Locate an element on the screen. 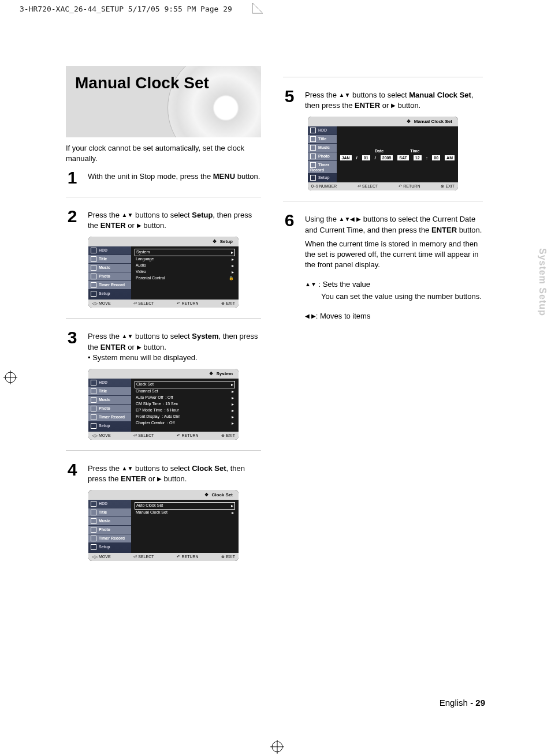 This screenshot has height=756, width=551. osd-tab-hdd: HDD is located at coordinates (110, 250).